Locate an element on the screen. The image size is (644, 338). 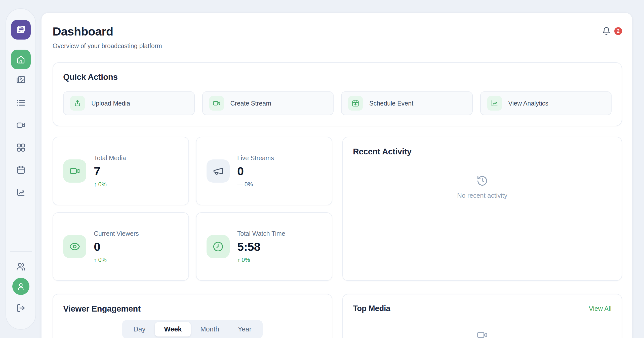
page-header: Dashboard Overview of your broadcasting … is located at coordinates (337, 37).